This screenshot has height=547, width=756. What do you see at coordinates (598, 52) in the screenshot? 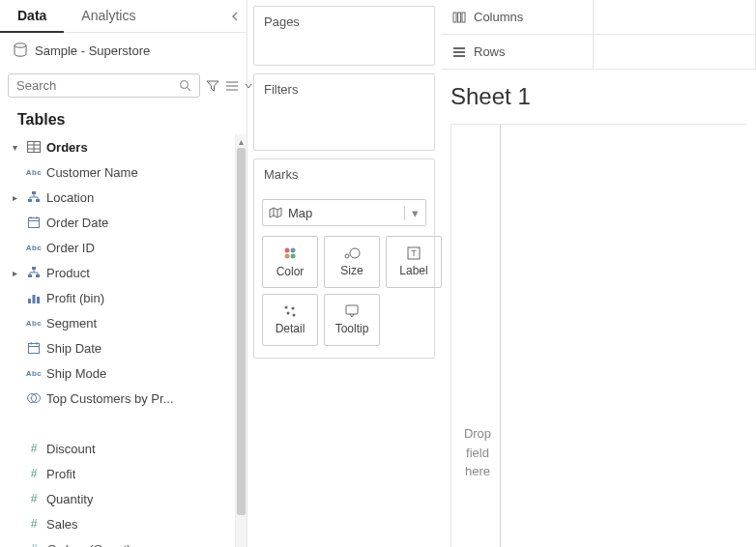
I see `rows-shelf: Rows` at bounding box center [598, 52].